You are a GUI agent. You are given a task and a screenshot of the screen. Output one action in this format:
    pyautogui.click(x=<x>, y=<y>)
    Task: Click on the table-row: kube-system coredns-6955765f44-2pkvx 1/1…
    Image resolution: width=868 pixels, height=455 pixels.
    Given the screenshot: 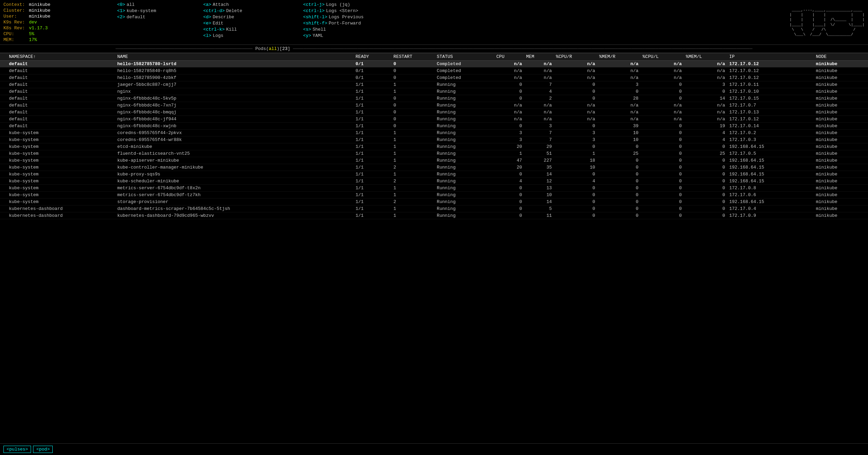 What is the action you would take?
    pyautogui.click(x=434, y=133)
    